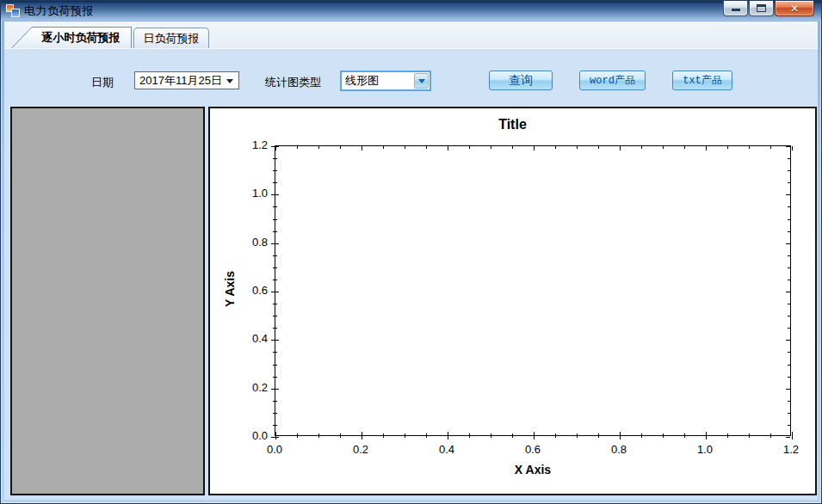  I want to click on app-icon, so click(13, 10).